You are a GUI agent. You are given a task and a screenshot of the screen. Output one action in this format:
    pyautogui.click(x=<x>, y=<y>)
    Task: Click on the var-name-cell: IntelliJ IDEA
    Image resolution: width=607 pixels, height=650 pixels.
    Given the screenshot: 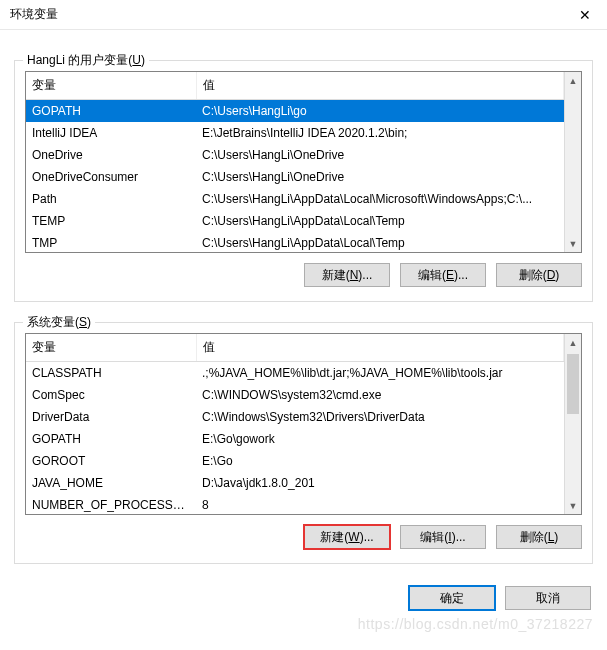 What is the action you would take?
    pyautogui.click(x=111, y=133)
    